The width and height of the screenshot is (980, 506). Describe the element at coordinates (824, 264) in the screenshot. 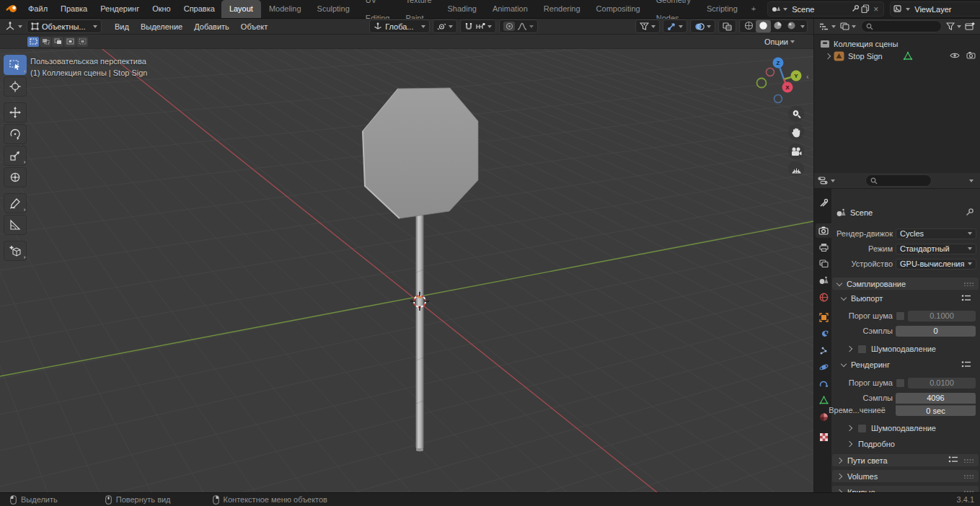

I see `tab-view-layer` at that location.